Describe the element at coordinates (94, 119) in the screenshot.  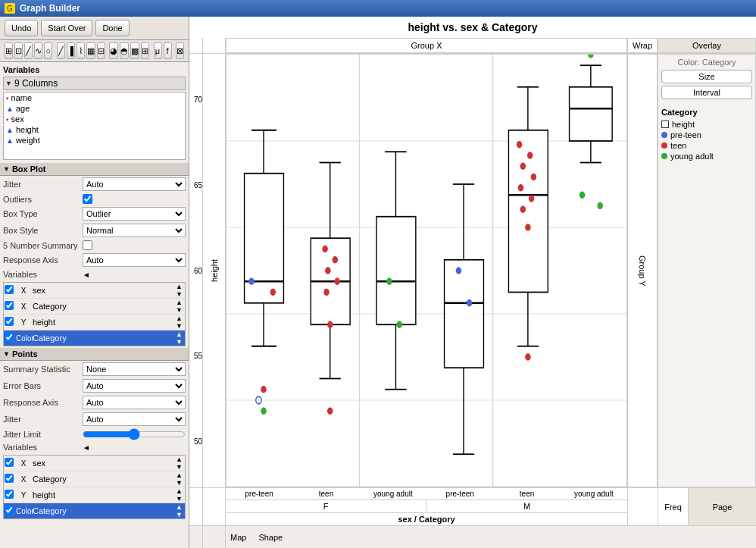
I see `var-item-sex: ▪ sex` at that location.